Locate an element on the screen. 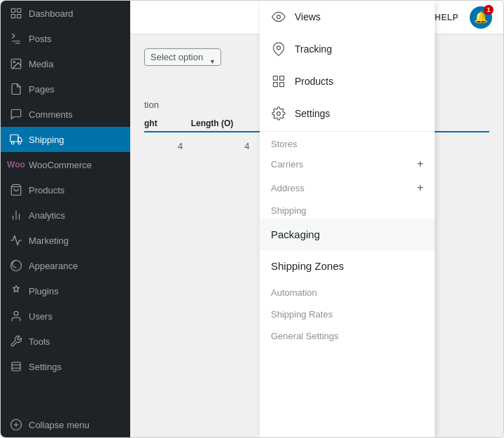 Image resolution: width=504 pixels, height=438 pixels. sidebar-item-plugins: Plugins is located at coordinates (66, 291).